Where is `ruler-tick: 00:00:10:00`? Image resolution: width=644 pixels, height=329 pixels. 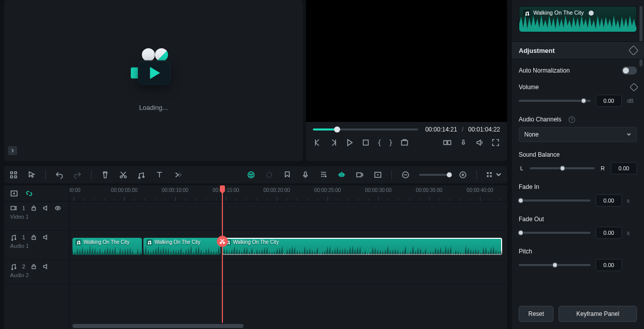 ruler-tick: 00:00:10:00 is located at coordinates (175, 190).